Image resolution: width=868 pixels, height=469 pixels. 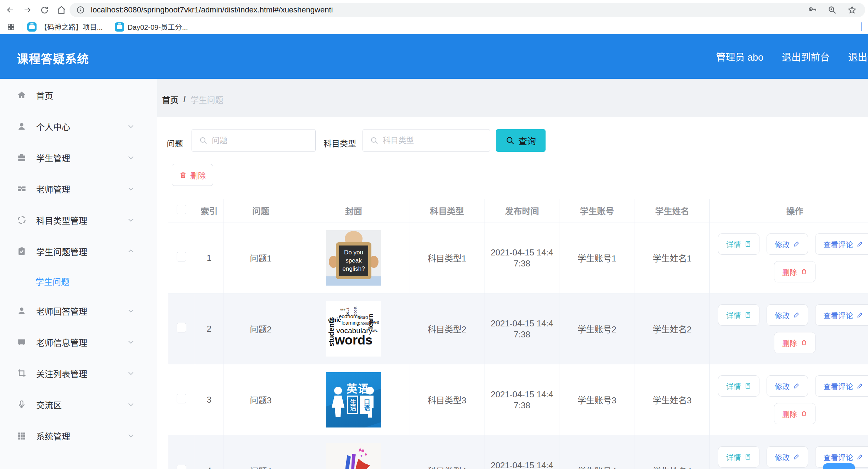 What do you see at coordinates (518, 452) in the screenshot?
I see `table-row: 4 问题4 科目类型4` at bounding box center [518, 452].